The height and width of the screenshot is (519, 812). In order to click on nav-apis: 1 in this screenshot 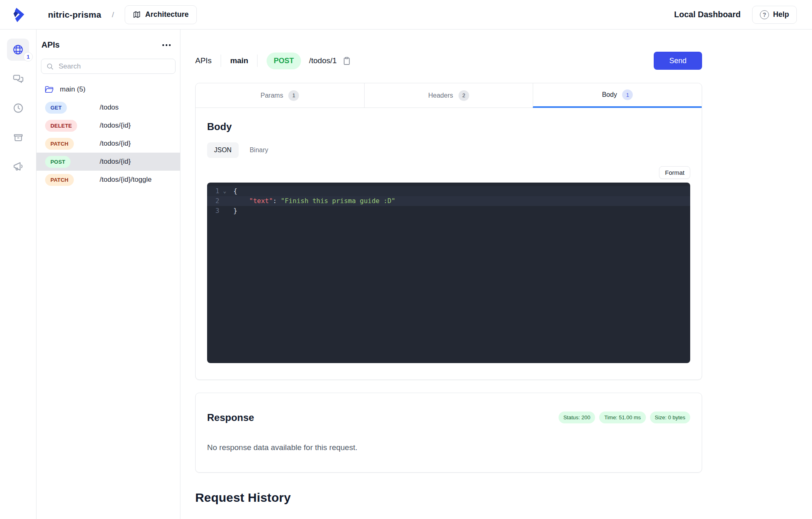, I will do `click(18, 50)`.